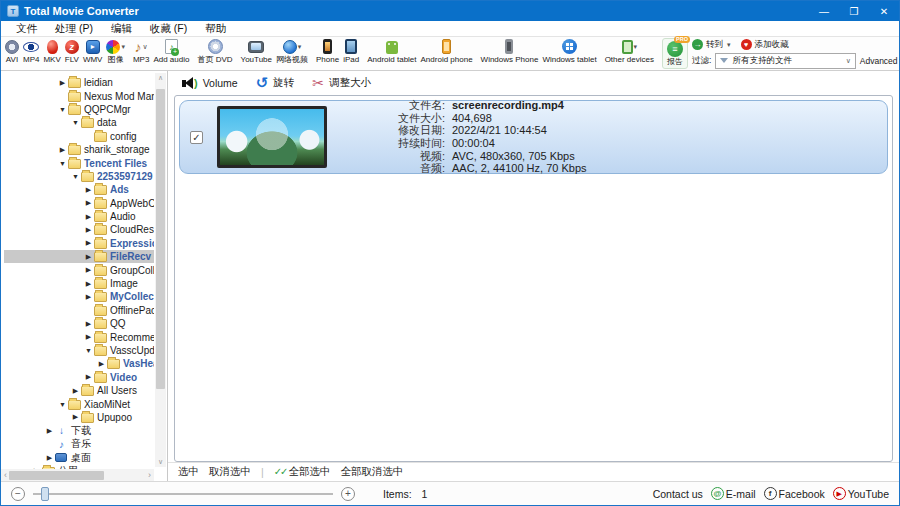 Image resolution: width=900 pixels, height=506 pixels. What do you see at coordinates (372, 472) in the screenshot?
I see `deselect-all-link: 全部取消选中` at bounding box center [372, 472].